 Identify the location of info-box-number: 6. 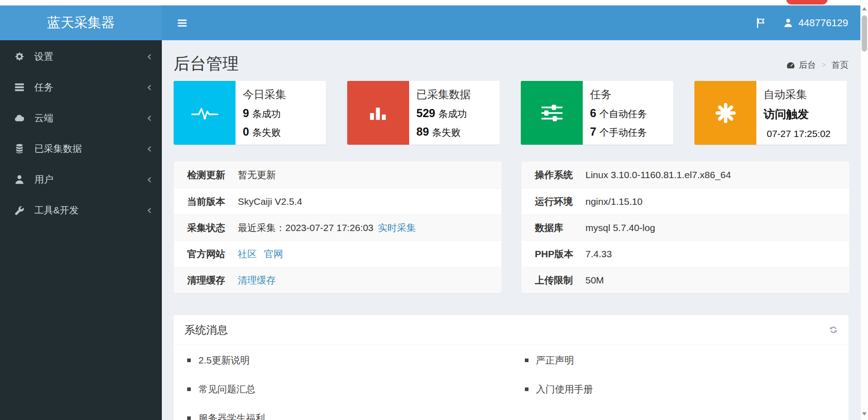
(593, 113).